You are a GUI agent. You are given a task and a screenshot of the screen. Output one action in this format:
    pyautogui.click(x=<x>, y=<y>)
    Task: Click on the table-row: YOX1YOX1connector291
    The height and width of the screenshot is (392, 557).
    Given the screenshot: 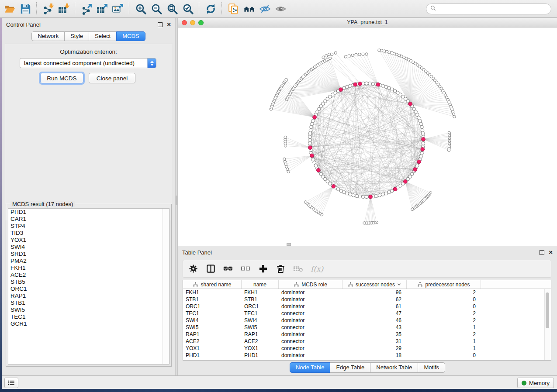 What is the action you would take?
    pyautogui.click(x=367, y=348)
    